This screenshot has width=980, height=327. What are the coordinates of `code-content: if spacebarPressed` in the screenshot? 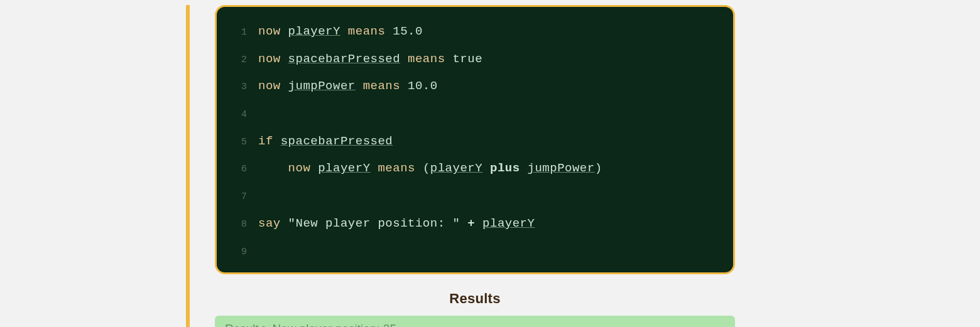 It's located at (325, 142).